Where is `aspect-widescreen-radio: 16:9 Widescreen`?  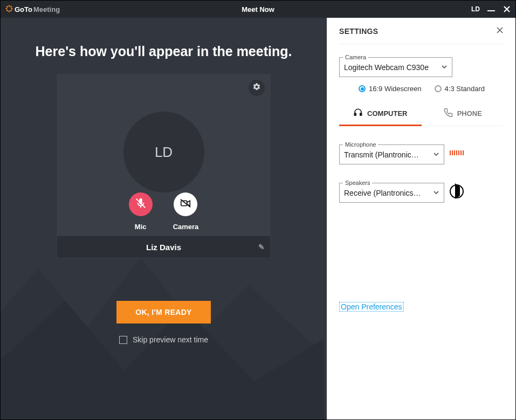
aspect-widescreen-radio: 16:9 Widescreen is located at coordinates (390, 88).